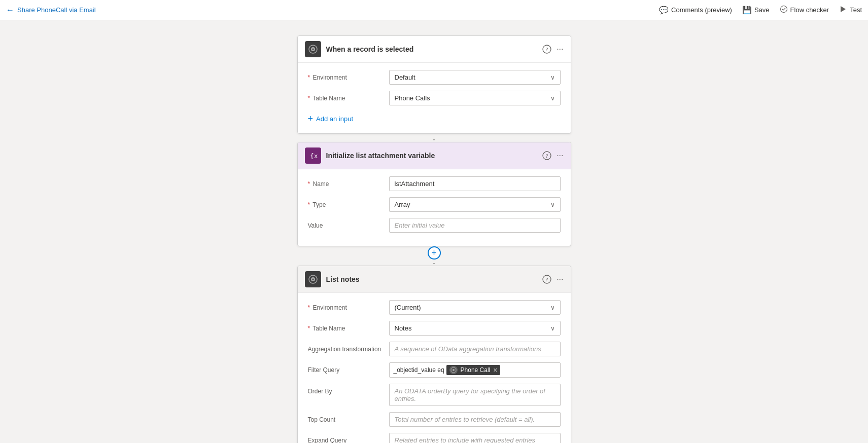 Image resolution: width=868 pixels, height=443 pixels. Describe the element at coordinates (434, 354) in the screenshot. I see `list-notes-card: List notes ? ··· * Environment` at that location.